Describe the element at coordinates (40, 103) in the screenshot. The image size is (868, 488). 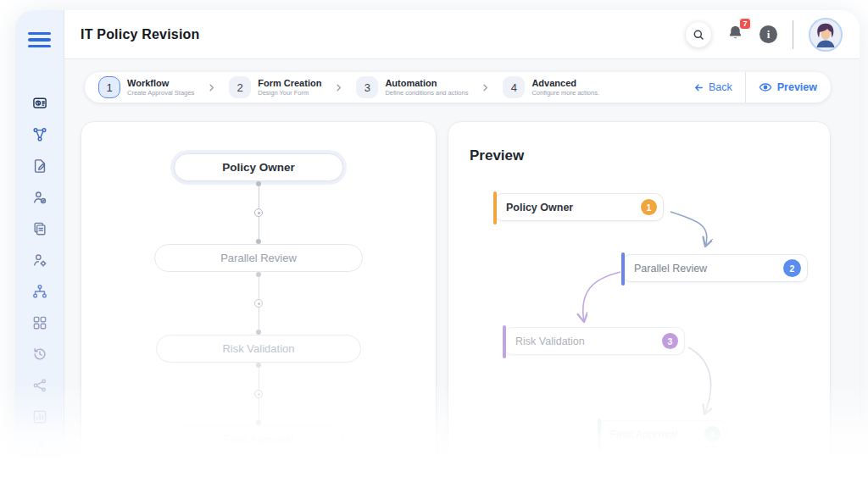
I see `dashboard-clock-icon` at that location.